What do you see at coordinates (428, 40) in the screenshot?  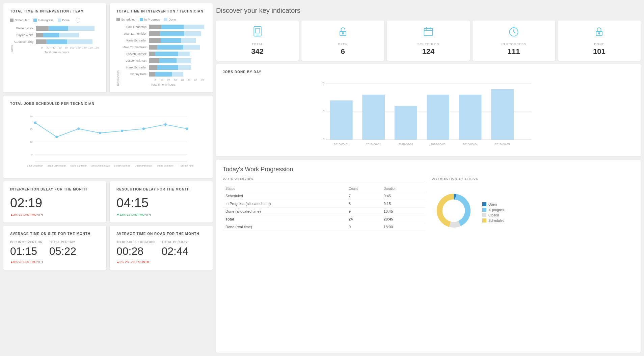 I see `kpi-scheduled: SCHEDULED 124` at bounding box center [428, 40].